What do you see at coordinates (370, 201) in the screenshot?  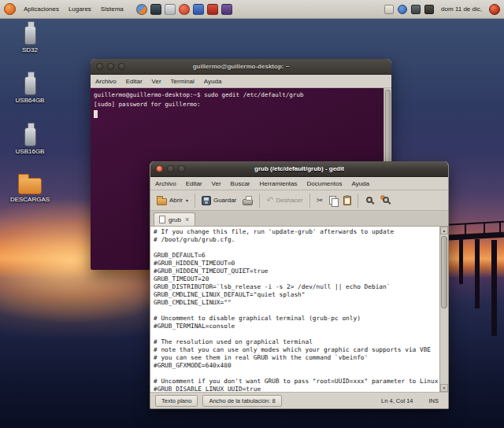 I see `search-button` at bounding box center [370, 201].